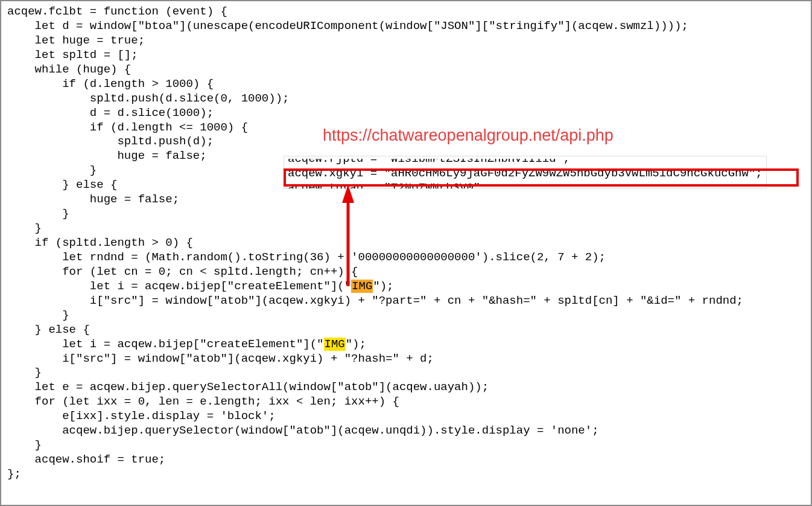 The height and width of the screenshot is (506, 812). What do you see at coordinates (362, 286) in the screenshot?
I see `highlight-orange: IMG` at bounding box center [362, 286].